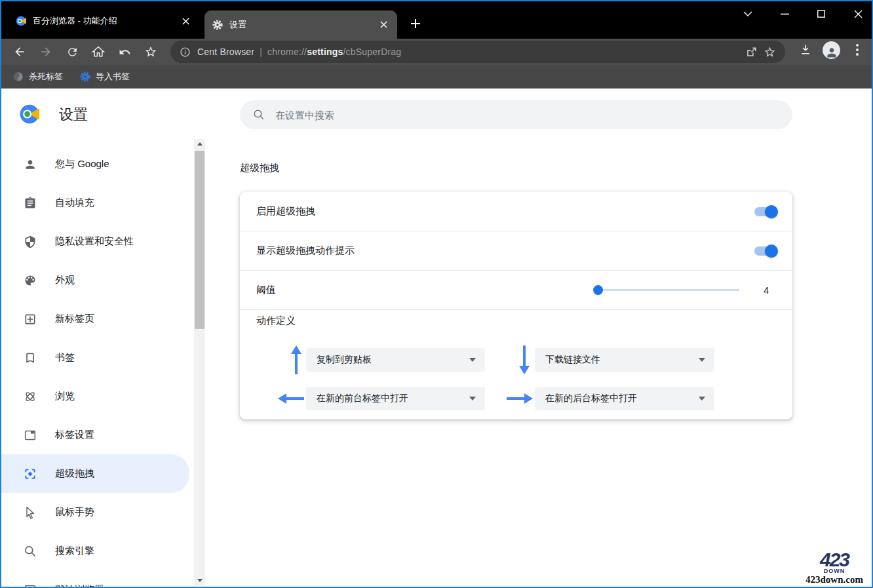 The height and width of the screenshot is (588, 873). Describe the element at coordinates (65, 396) in the screenshot. I see `sidebar-item-label: 浏览` at that location.